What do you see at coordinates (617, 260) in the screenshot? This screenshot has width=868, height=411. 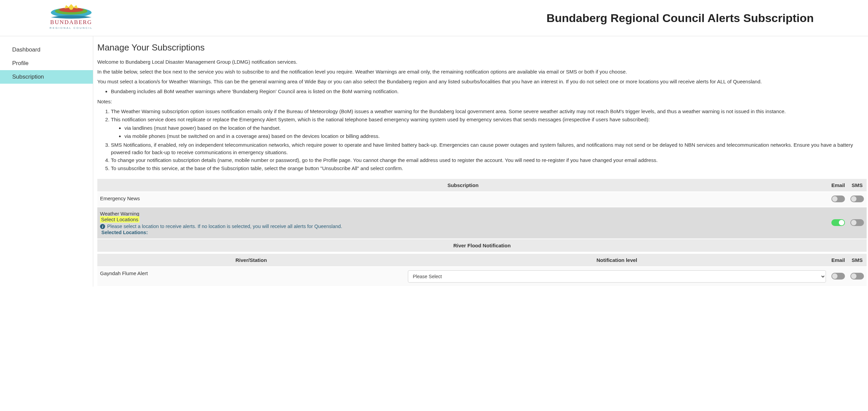 I see `th-level: Notification level` at bounding box center [617, 260].